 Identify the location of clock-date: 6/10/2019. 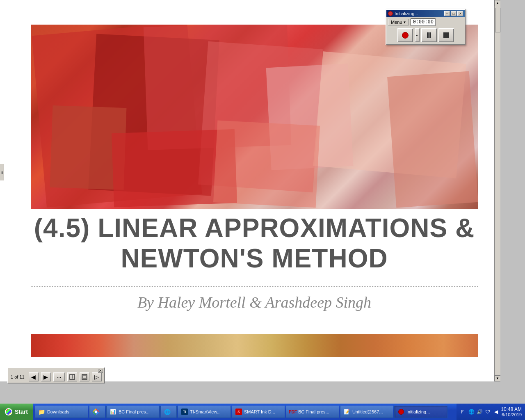
(511, 415).